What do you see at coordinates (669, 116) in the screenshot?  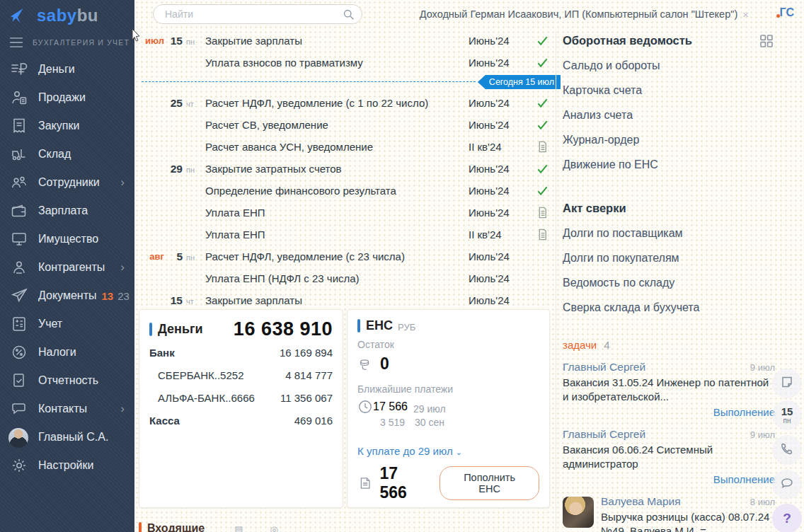 I see `report-link: Анализ счета` at bounding box center [669, 116].